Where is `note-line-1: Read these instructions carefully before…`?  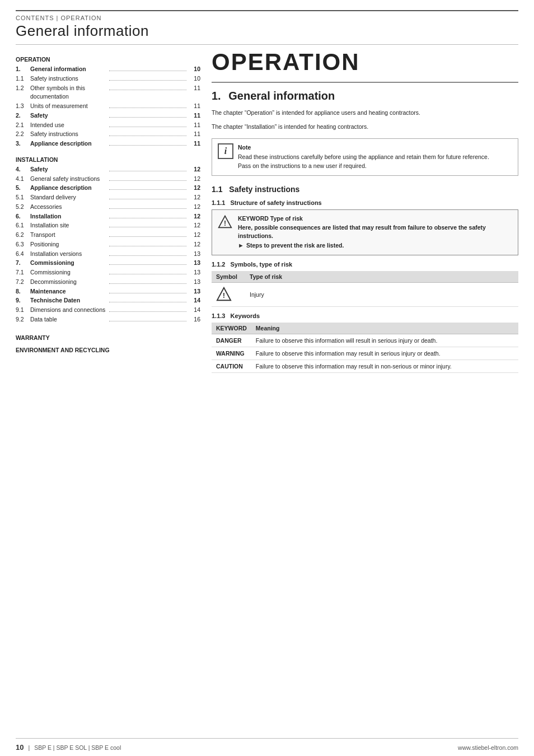
note-line-1: Read these instructions carefully before… is located at coordinates (364, 157).